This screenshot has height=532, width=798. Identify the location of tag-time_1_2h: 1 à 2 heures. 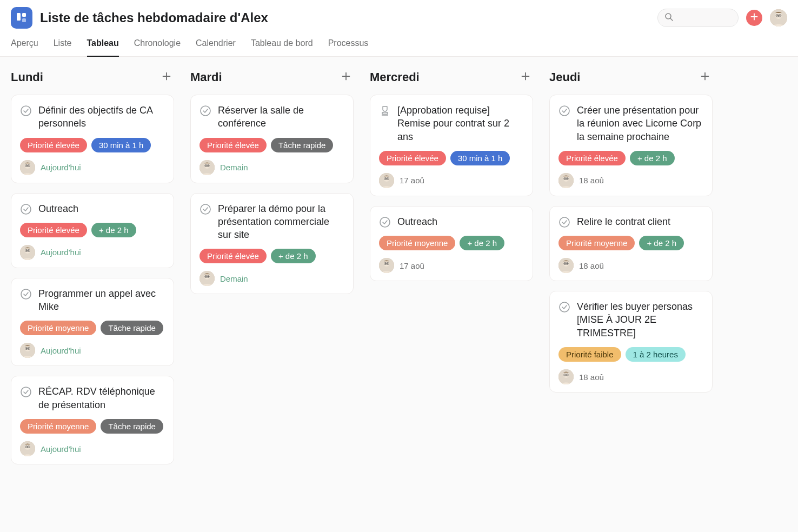
(655, 355).